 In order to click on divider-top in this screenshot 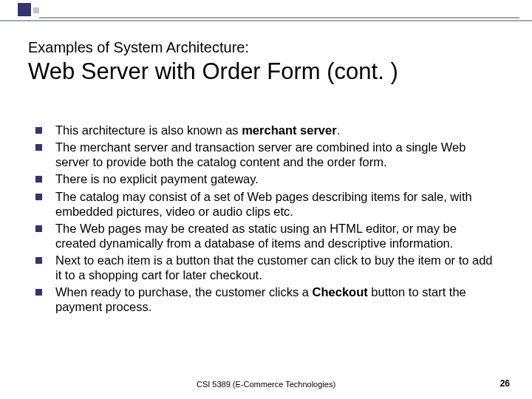, I will do `click(279, 18)`.